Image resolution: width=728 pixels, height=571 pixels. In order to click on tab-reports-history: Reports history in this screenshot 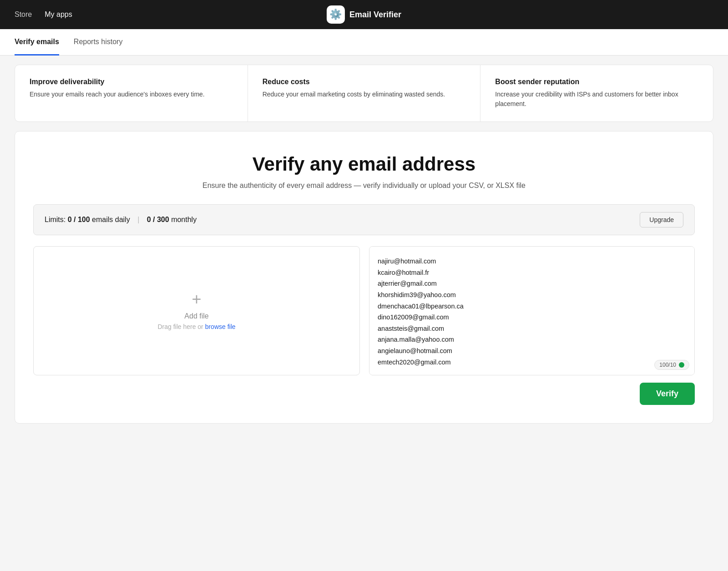, I will do `click(98, 43)`.